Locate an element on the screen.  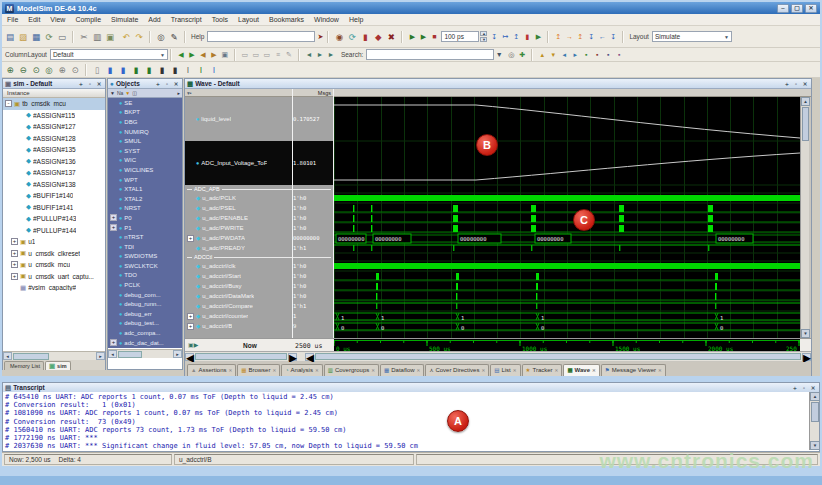
objects-pin-icon: ＋ is located at coordinates (158, 84).